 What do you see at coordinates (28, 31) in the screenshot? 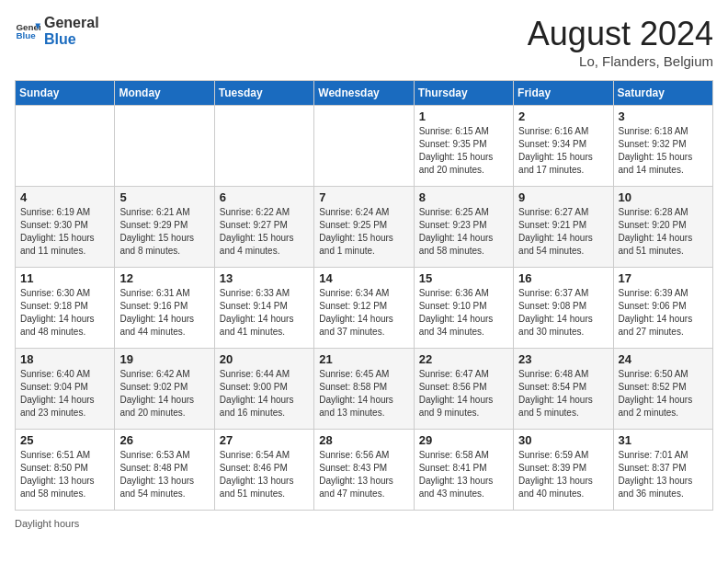
I see `logo-icon: General Blue` at bounding box center [28, 31].